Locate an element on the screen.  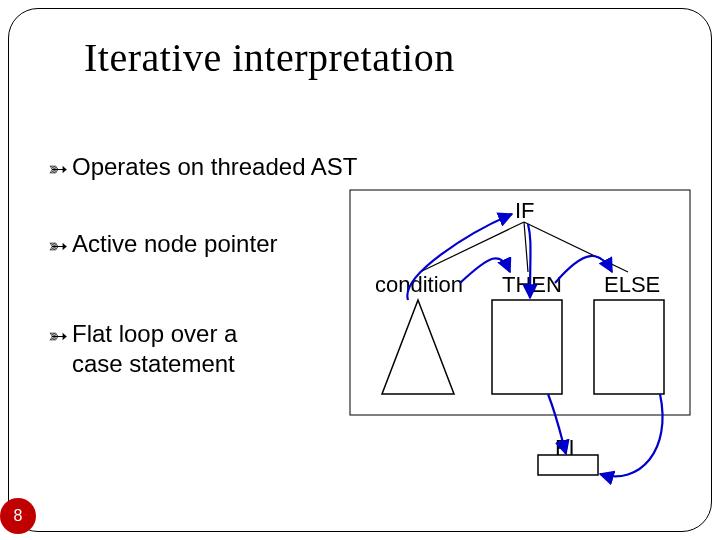
node-then-label: THEN is located at coordinates (532, 285).